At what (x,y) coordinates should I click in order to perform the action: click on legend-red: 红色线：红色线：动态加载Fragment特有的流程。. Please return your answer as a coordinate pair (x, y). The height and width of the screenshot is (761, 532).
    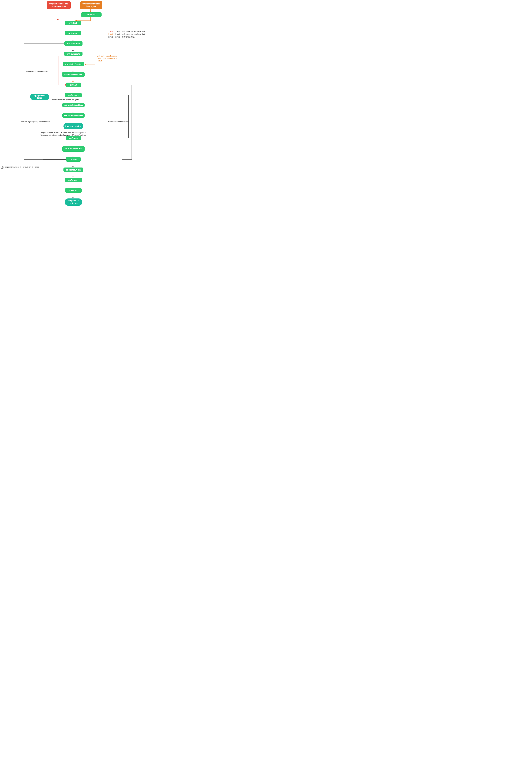
    Looking at the image, I should click on (127, 32).